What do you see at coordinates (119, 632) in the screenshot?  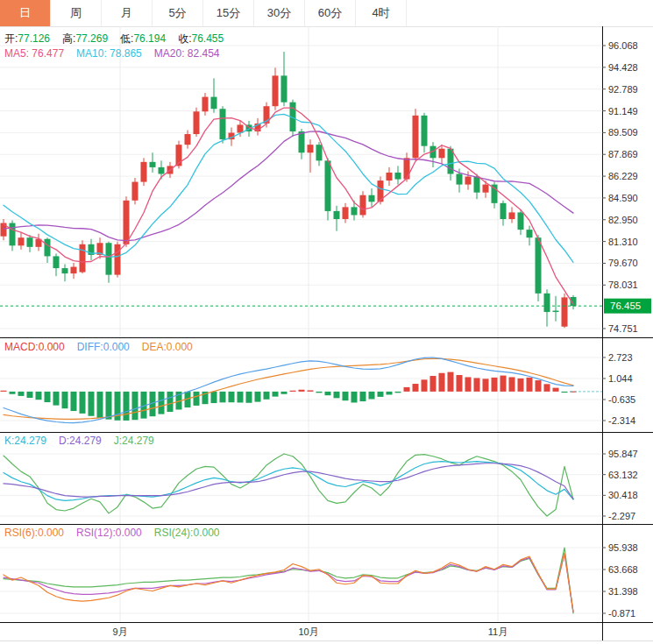 I see `month-axis-label: 9月` at bounding box center [119, 632].